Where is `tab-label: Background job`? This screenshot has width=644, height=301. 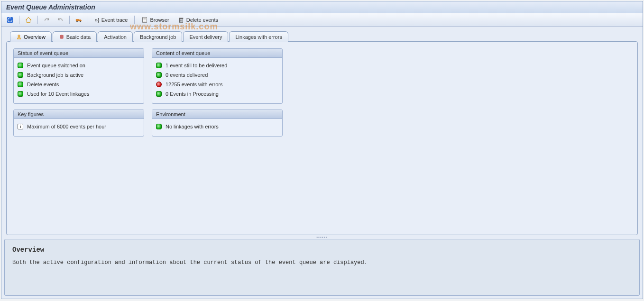
tab-label: Background job is located at coordinates (158, 37).